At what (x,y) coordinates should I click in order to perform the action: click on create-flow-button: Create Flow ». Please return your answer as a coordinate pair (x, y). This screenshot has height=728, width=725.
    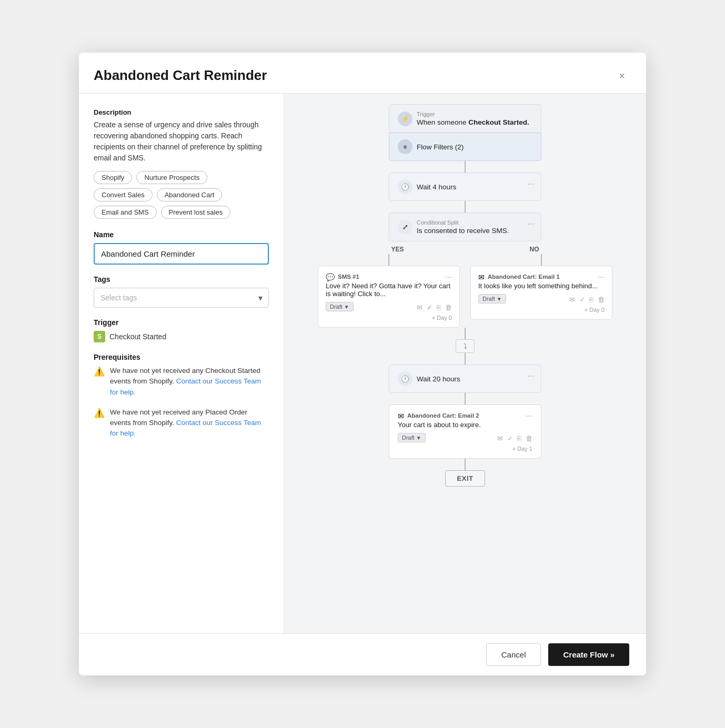
    Looking at the image, I should click on (589, 654).